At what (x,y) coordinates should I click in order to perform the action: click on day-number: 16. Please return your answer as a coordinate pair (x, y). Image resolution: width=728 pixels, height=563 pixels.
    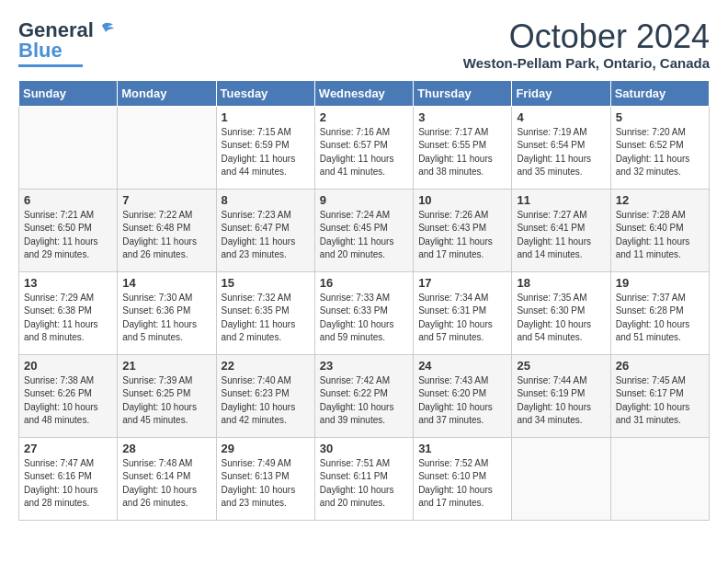
    Looking at the image, I should click on (364, 283).